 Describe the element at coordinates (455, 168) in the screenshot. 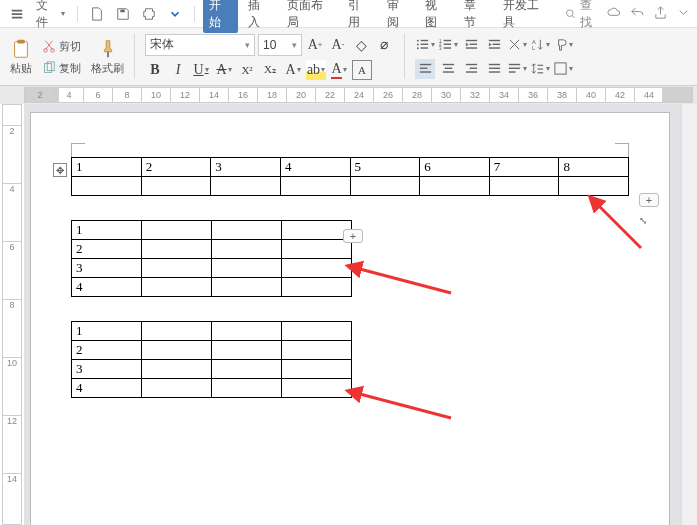

I see `table-cell: 6` at that location.